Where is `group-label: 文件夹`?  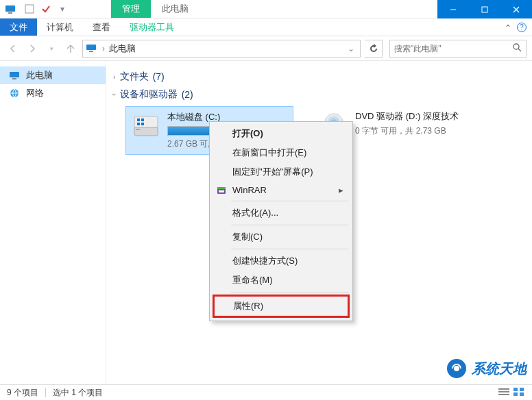
group-label: 文件夹 is located at coordinates (134, 77).